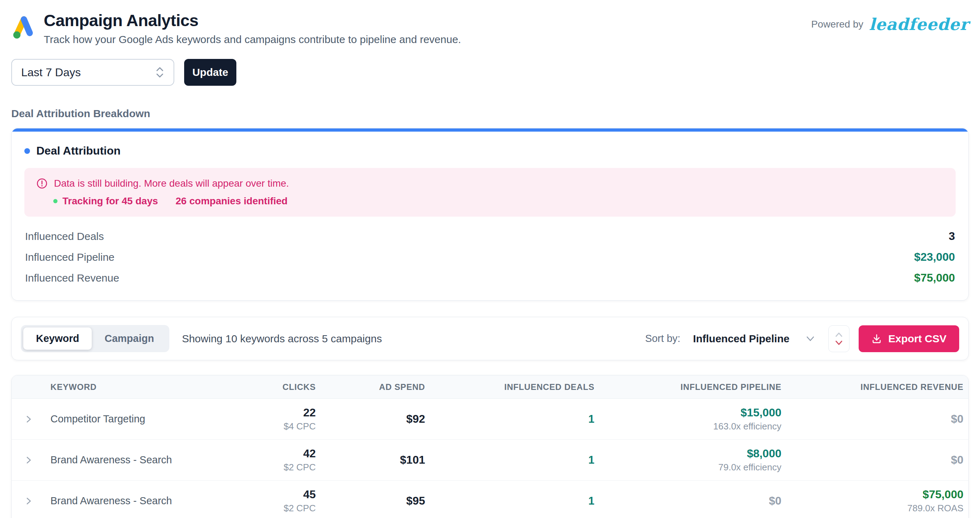  What do you see at coordinates (27, 151) in the screenshot?
I see `card-bullet-dot` at bounding box center [27, 151].